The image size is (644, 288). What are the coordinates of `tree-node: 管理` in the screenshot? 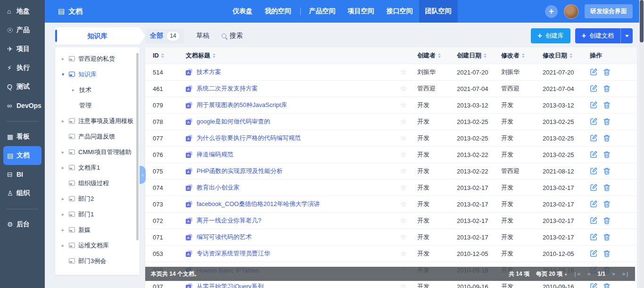 It's located at (97, 106).